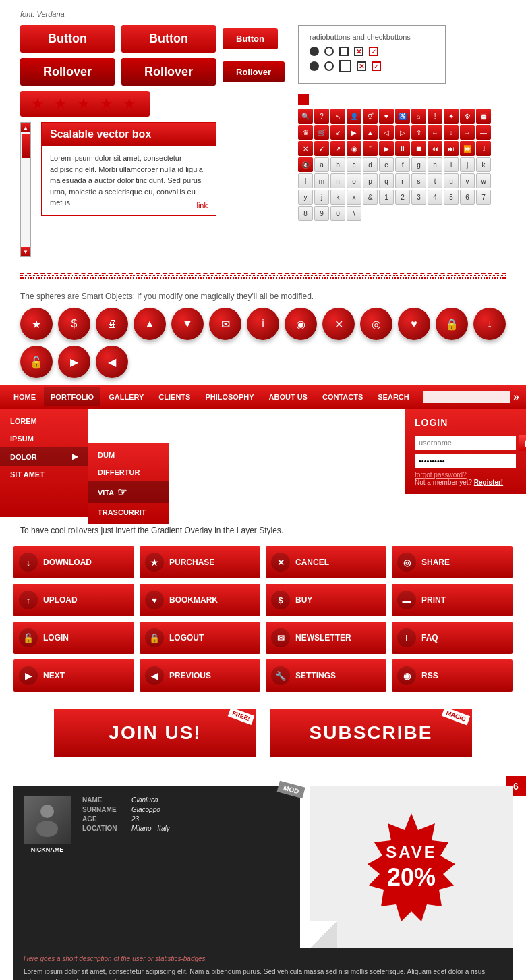 This screenshot has height=980, width=526. Describe the element at coordinates (467, 116) in the screenshot. I see `icon-gear: ⚙` at that location.